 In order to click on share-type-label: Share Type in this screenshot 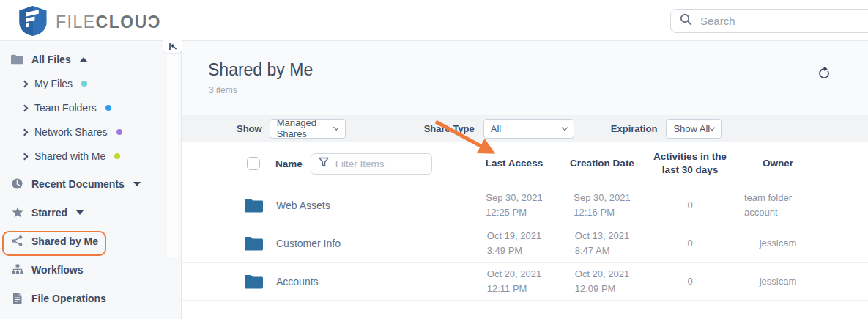, I will do `click(450, 129)`.